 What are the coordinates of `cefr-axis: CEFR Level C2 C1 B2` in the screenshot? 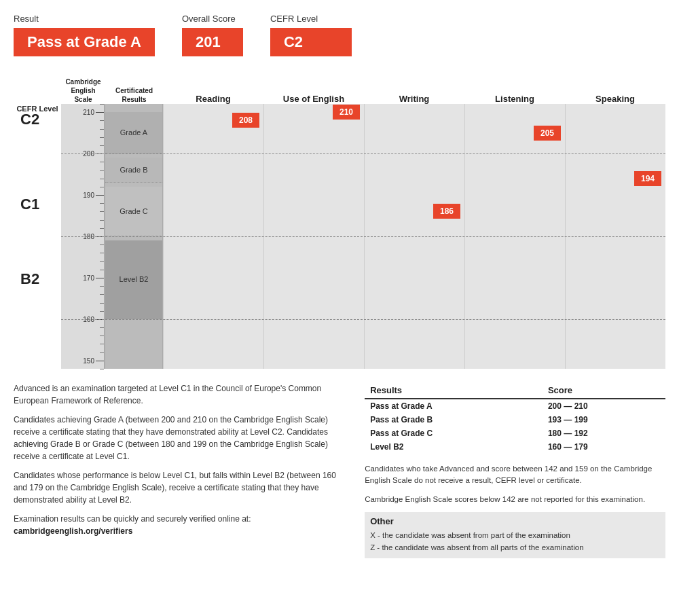 It's located at (37, 223).